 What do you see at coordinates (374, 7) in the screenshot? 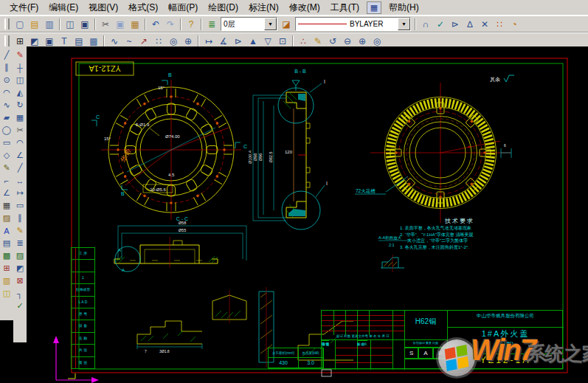
I see `embedded-doc-icon: ▦` at bounding box center [374, 7].